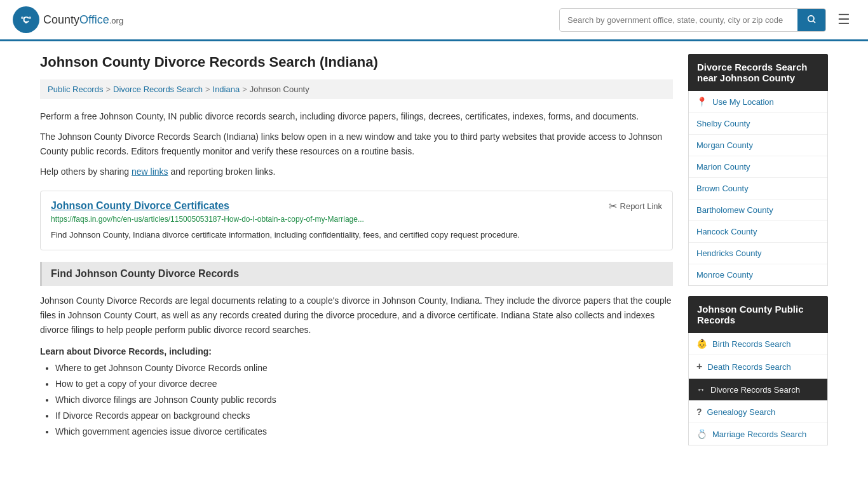  I want to click on bullet-item-3: Which divorce filings are Johnson County…, so click(364, 400).